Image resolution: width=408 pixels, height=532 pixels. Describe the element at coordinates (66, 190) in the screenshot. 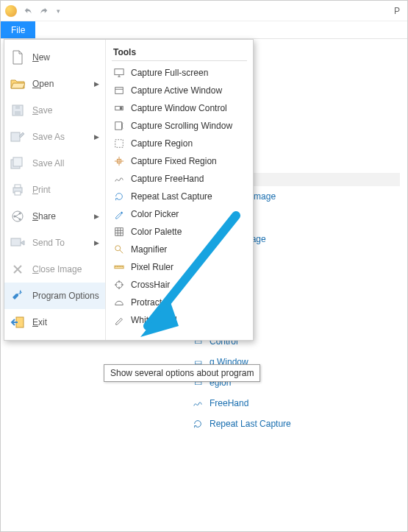

I see `menu-print-label: Print` at that location.